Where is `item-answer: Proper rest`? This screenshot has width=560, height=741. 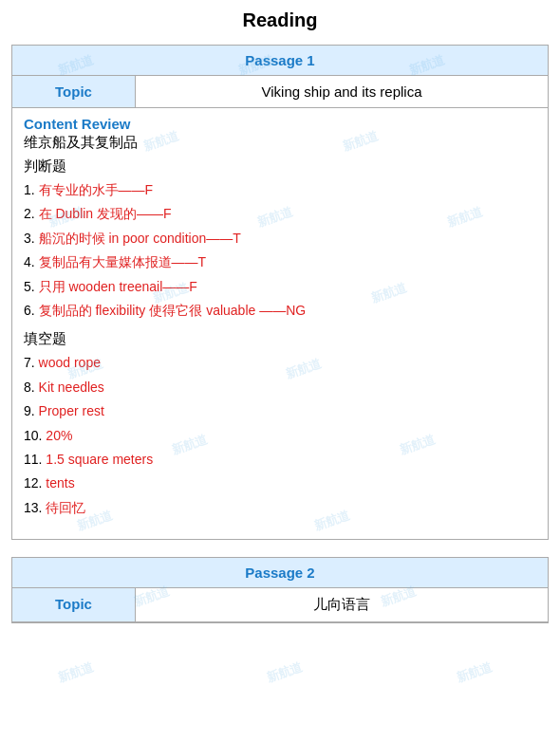 item-answer: Proper rest is located at coordinates (72, 411).